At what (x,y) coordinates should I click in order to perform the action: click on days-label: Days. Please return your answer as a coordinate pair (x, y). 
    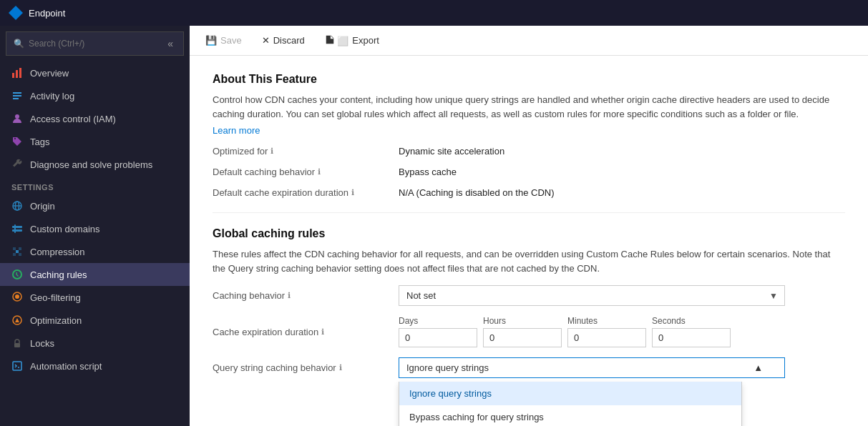
    Looking at the image, I should click on (438, 321).